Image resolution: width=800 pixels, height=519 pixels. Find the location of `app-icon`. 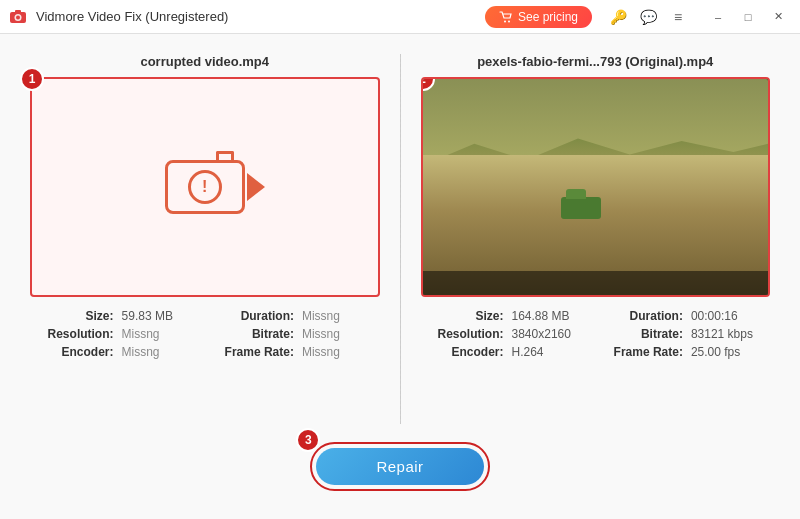

app-icon is located at coordinates (18, 17).